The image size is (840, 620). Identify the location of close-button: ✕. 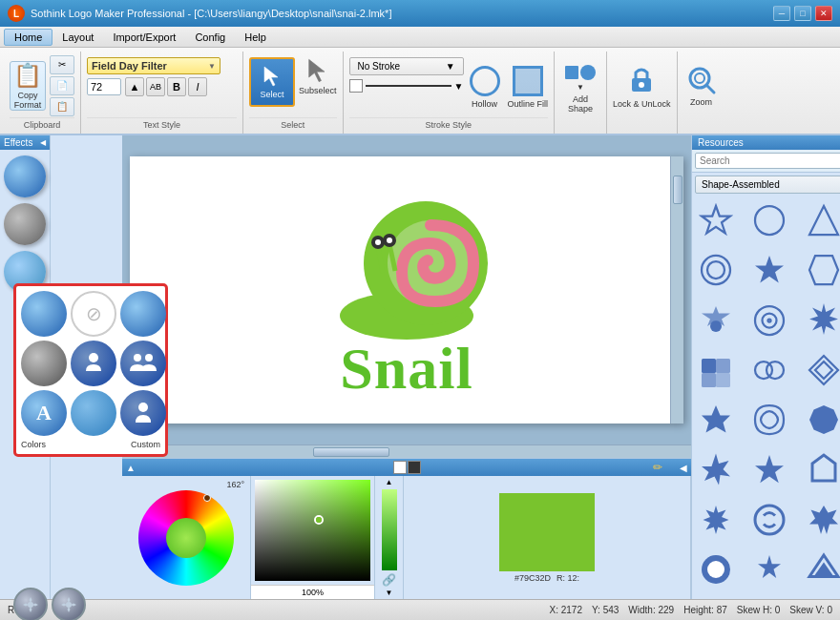
(824, 13).